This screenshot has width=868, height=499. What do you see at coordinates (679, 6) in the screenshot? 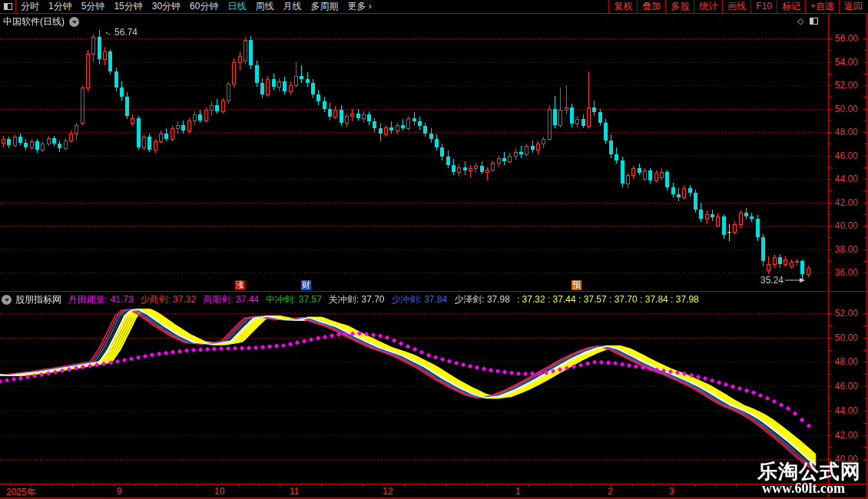
I see `toolbar-item-多股: 多股` at bounding box center [679, 6].